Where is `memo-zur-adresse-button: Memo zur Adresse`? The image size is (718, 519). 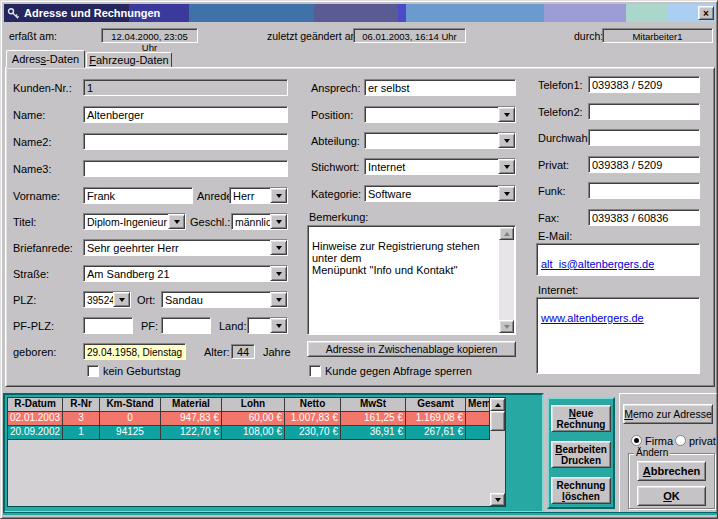
memo-zur-adresse-button: Memo zur Adresse is located at coordinates (668, 414).